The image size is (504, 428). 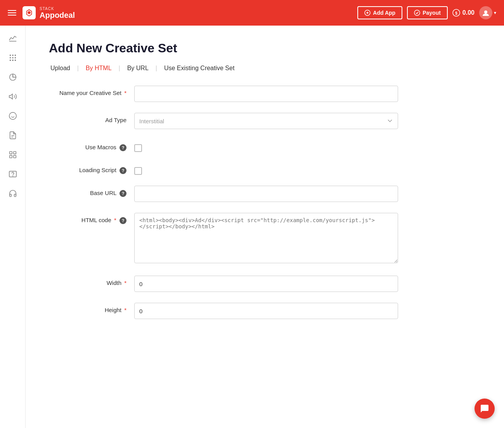 I want to click on width-control, so click(x=266, y=284).